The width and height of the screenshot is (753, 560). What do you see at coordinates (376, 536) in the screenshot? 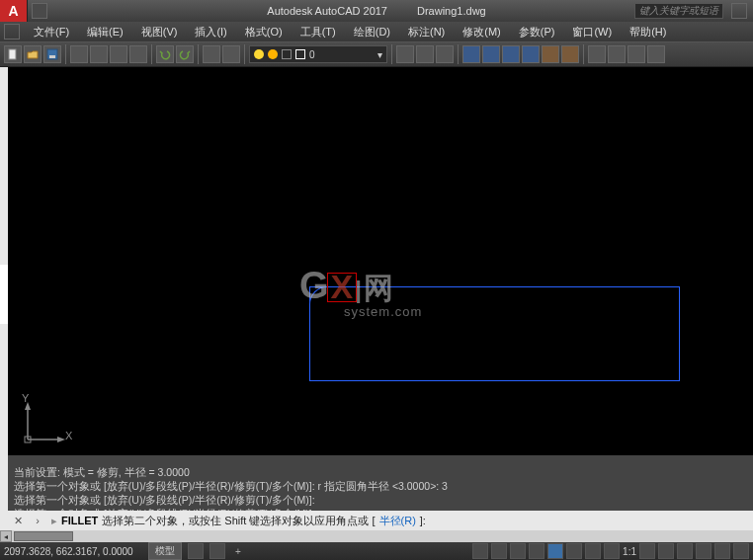
I see `horizontal-scrollbar: ◂` at bounding box center [376, 536].